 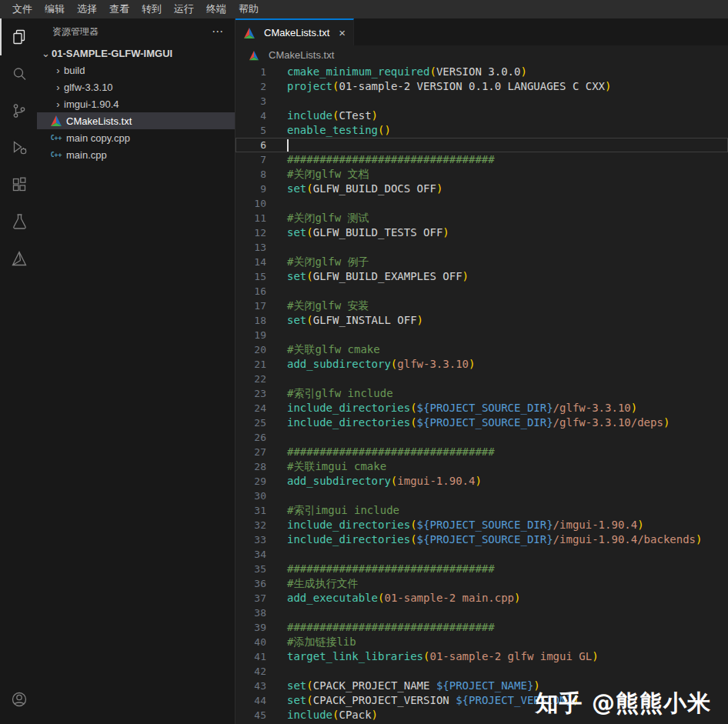 What do you see at coordinates (135, 87) in the screenshot?
I see `tree-item-glfw-3-3-10: ›glfw-3.3.10` at bounding box center [135, 87].